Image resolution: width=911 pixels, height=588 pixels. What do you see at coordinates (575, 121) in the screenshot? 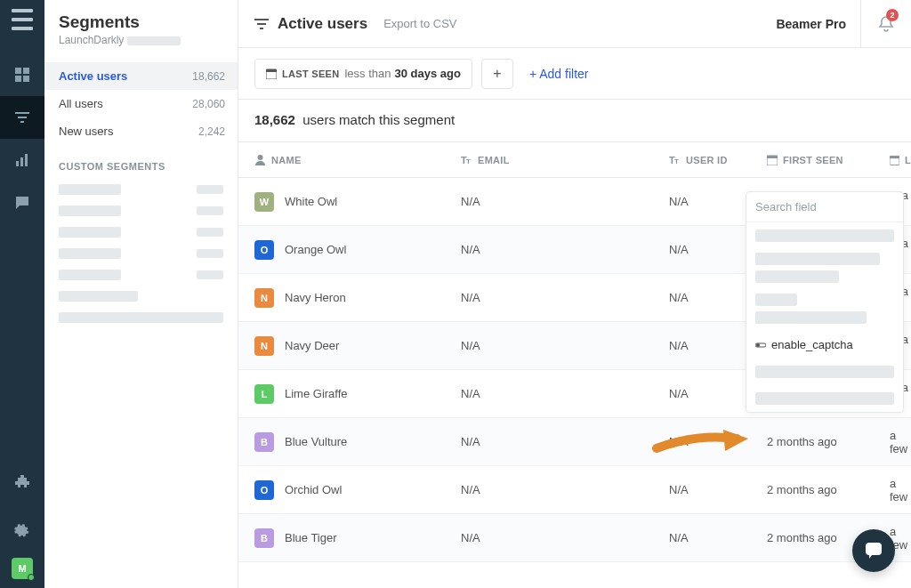
I see `match-count-bar: 18,662 users match this segment` at bounding box center [575, 121].